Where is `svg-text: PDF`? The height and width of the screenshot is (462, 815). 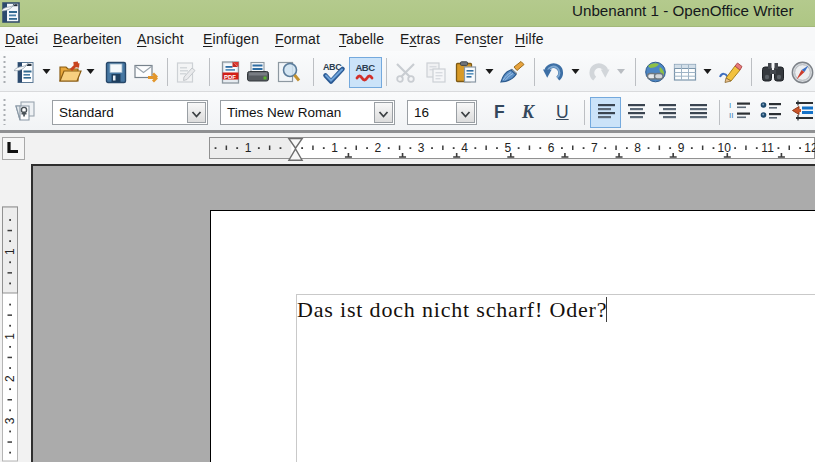 svg-text: PDF is located at coordinates (230, 77).